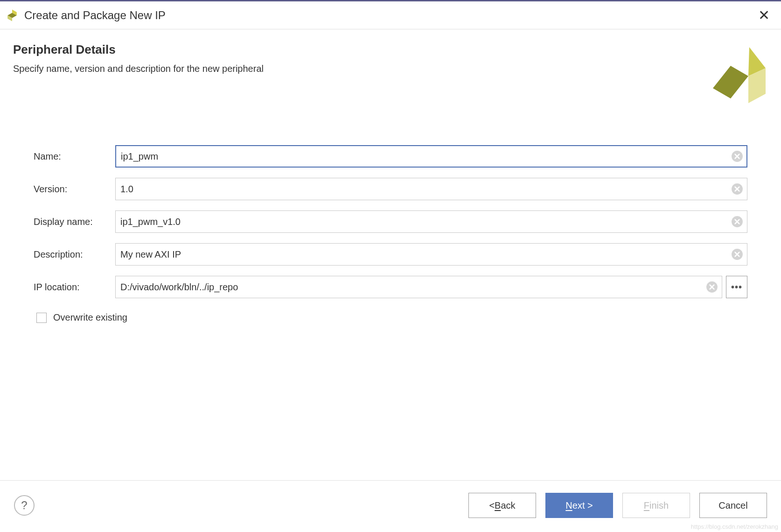 This screenshot has height=532, width=781. What do you see at coordinates (734, 526) in the screenshot?
I see `watermark: https://blog.csdn.net/zerokzhang` at bounding box center [734, 526].